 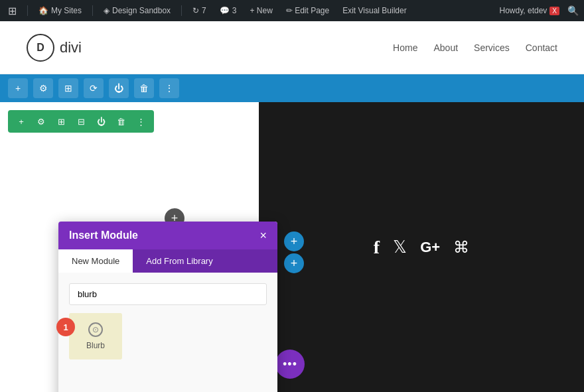 I want to click on step-badge-1: 1, so click(x=66, y=327).